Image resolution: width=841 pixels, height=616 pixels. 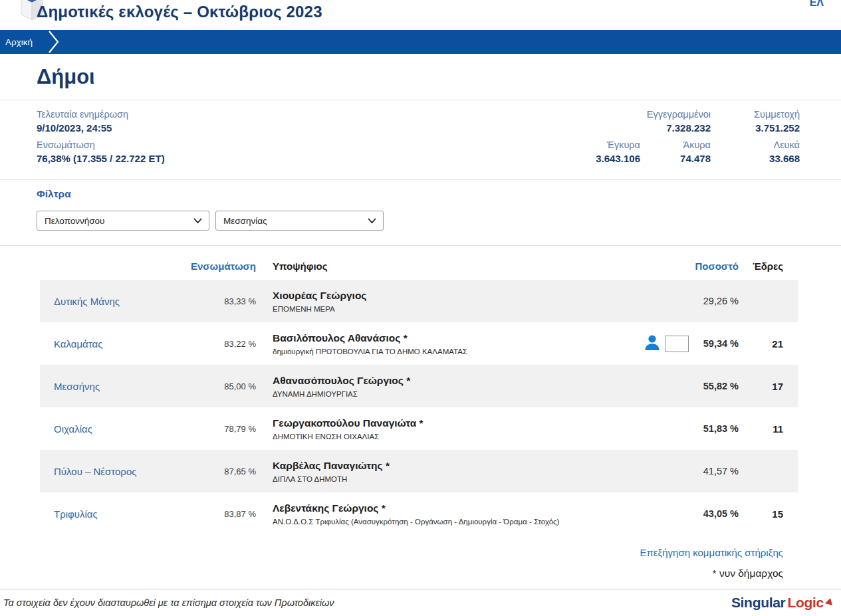 What do you see at coordinates (101, 145) in the screenshot?
I see `integration-label: Ενσωμάτωση` at bounding box center [101, 145].